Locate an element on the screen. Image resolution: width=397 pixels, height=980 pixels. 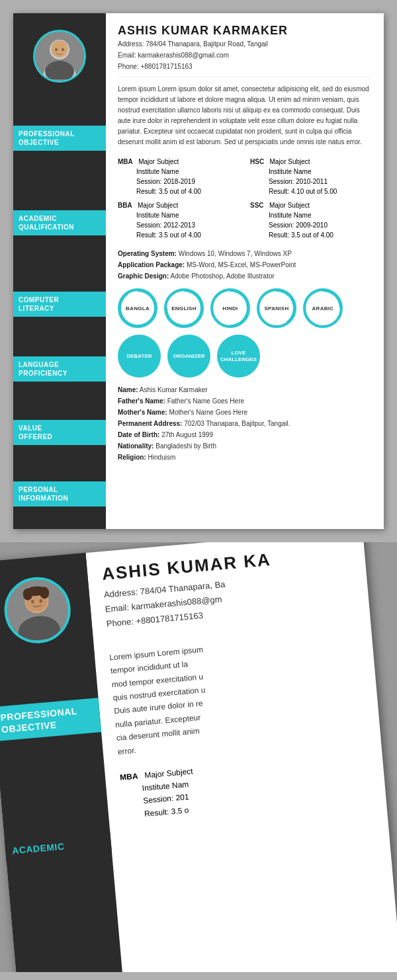
page2-academic-section: MBA Major Subject Institute Nam Session:… is located at coordinates (245, 786).